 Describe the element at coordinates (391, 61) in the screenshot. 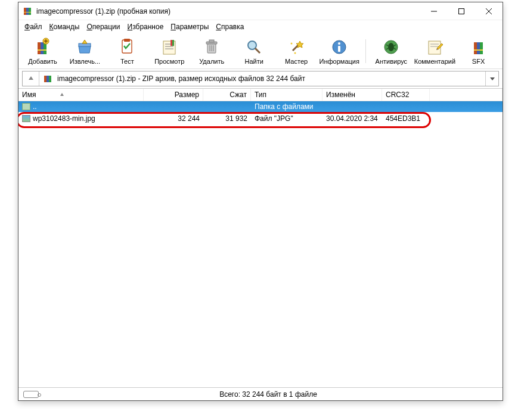

I see `antivirus-label: Антивирус` at that location.